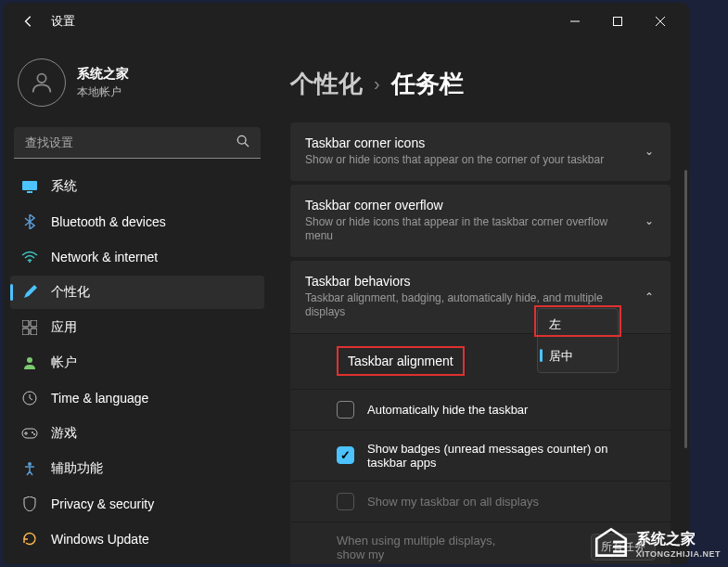  Describe the element at coordinates (100, 539) in the screenshot. I see `sidebar-item-label: Windows Update` at that location.